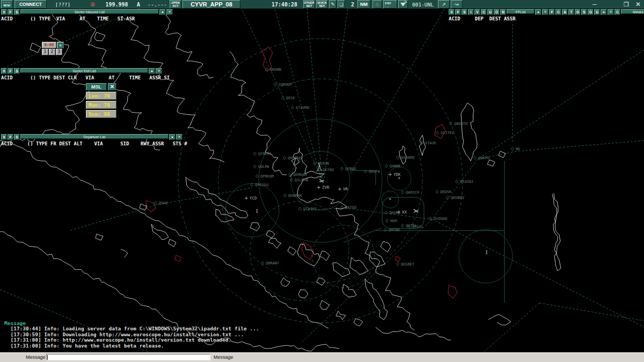 This screenshot has width=644, height=362. Describe the element at coordinates (45, 52) in the screenshot. I see `timer-digit-1: 1` at that location.